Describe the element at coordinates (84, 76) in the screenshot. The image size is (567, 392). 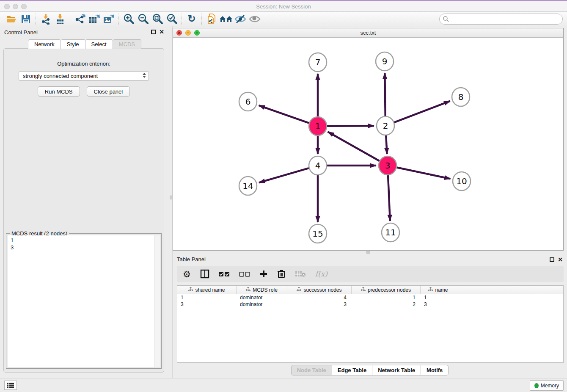
I see `optimization-criterion-select: strongly connected component` at that location.